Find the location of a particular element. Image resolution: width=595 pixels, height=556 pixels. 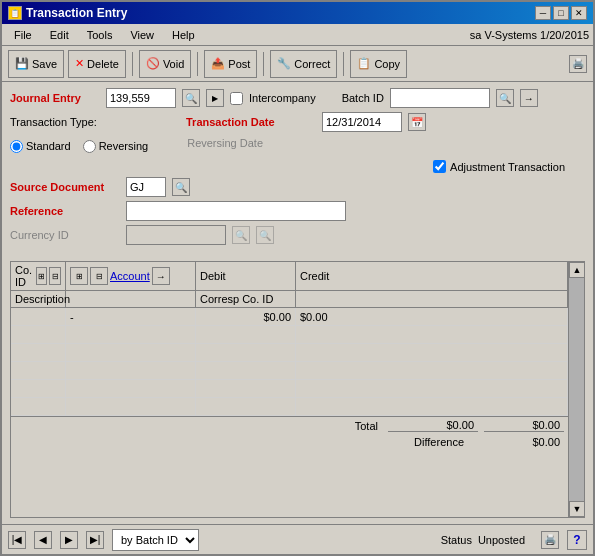

reversing-radio-label: Reversing is located at coordinates (116, 146).